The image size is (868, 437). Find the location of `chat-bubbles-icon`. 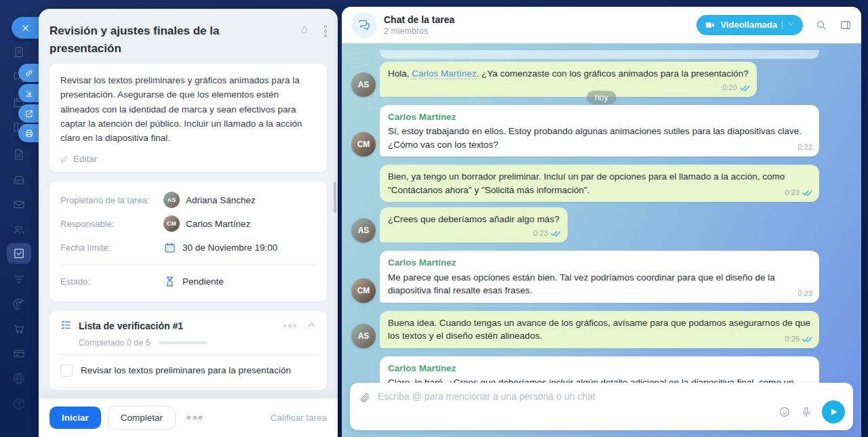

chat-bubbles-icon is located at coordinates (364, 25).